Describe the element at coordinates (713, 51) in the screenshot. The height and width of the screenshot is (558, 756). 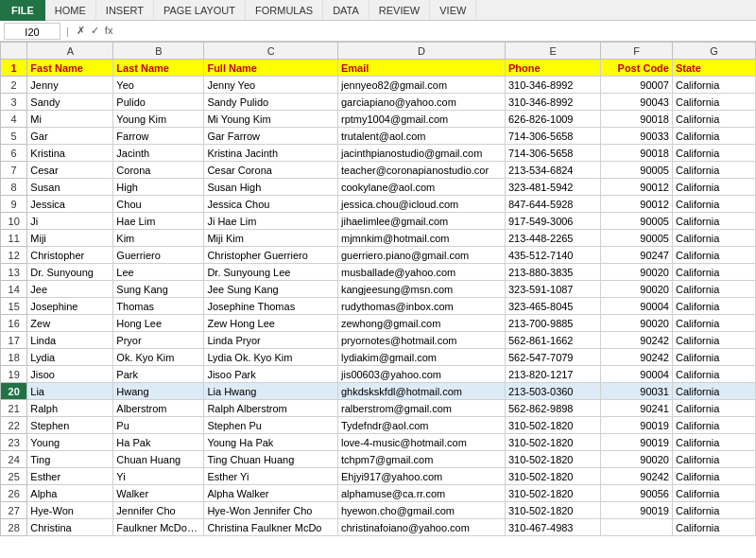
I see `col-header-g: G` at that location.